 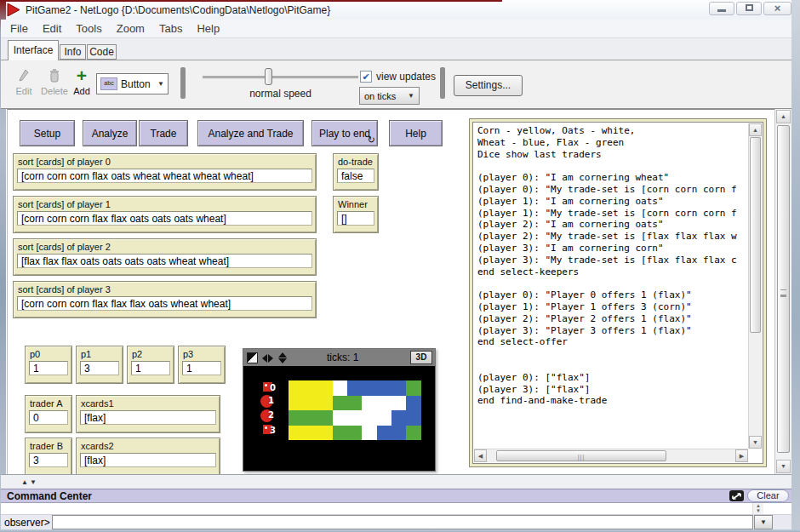 I want to click on monitor-player-cards-2: sort [cards] of player 2[flax flax flax …, so click(x=165, y=257).